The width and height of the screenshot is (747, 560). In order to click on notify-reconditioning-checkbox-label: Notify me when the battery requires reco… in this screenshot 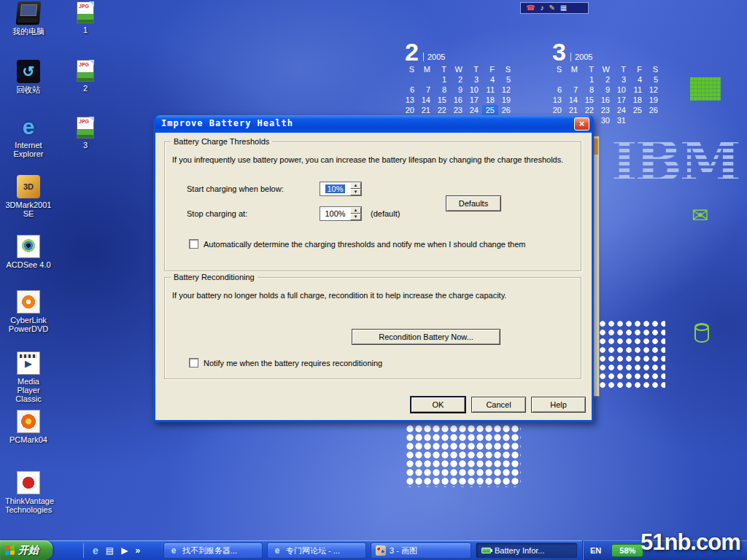, I will do `click(293, 363)`.